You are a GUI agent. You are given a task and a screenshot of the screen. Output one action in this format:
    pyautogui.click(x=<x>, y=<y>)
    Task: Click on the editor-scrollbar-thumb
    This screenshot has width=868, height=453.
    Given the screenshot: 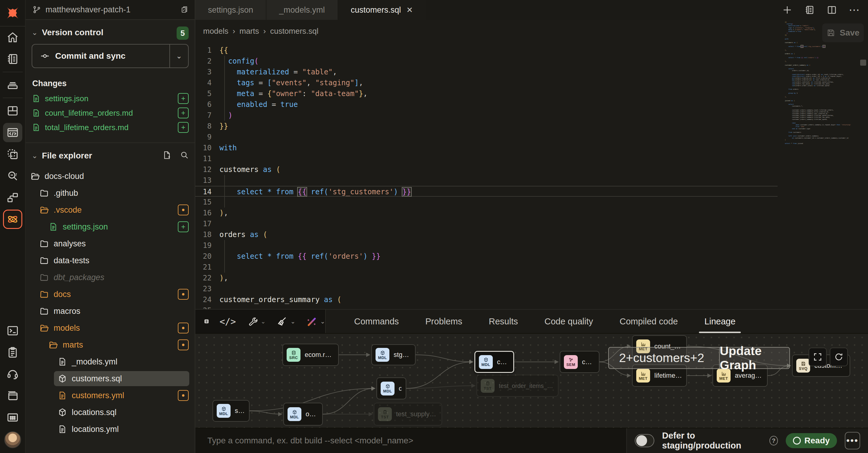 What is the action you would take?
    pyautogui.click(x=863, y=63)
    